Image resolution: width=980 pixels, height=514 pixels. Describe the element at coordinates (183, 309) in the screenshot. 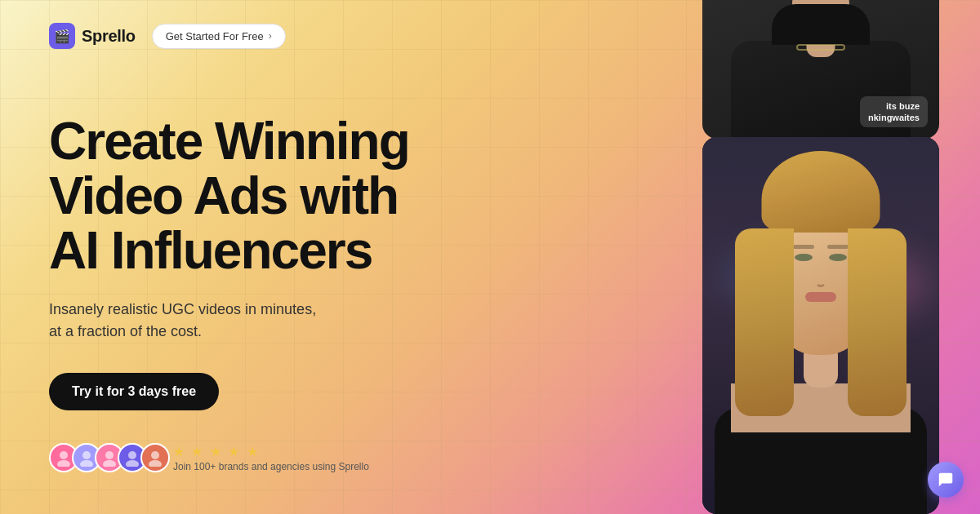

I see `hero-subtitle-line1: Insanely realistic UGC videos in minutes…` at that location.